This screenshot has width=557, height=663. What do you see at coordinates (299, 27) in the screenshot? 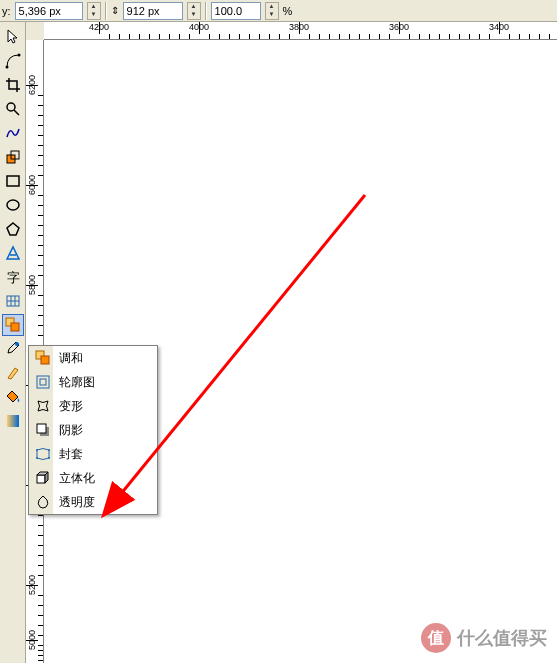
I see `ruler-h-label: 3800` at bounding box center [299, 27].